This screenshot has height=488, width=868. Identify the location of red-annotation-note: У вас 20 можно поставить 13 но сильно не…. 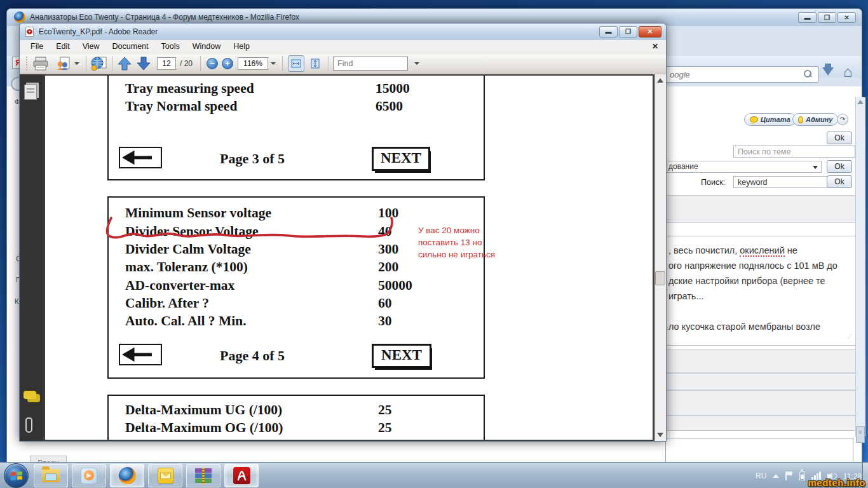
(456, 243).